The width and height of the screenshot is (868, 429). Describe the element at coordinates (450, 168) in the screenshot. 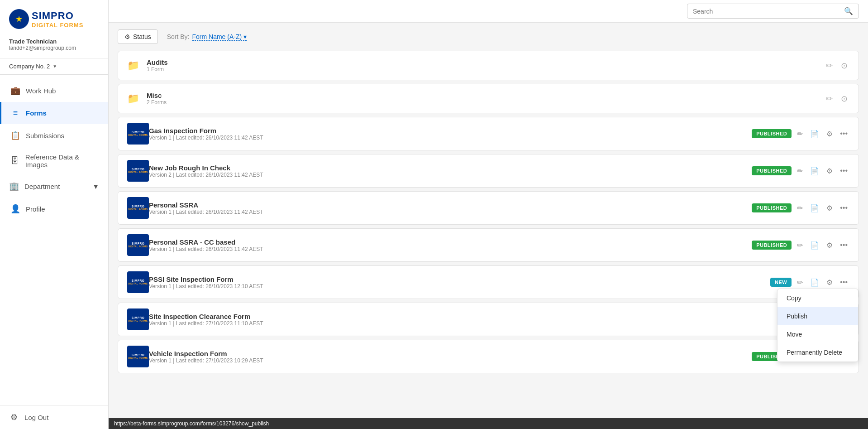

I see `form-name: New Job Rough In Check` at that location.